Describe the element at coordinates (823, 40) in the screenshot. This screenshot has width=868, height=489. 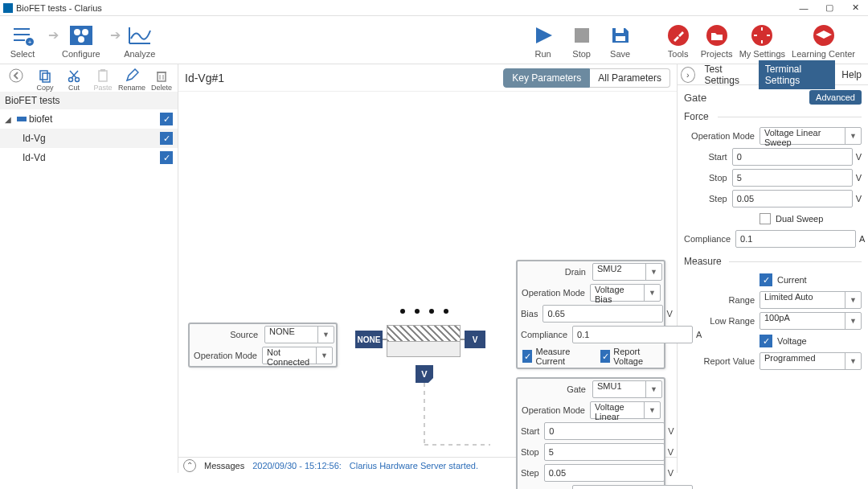
I see `ribbon-learning-center: Learning Center` at that location.